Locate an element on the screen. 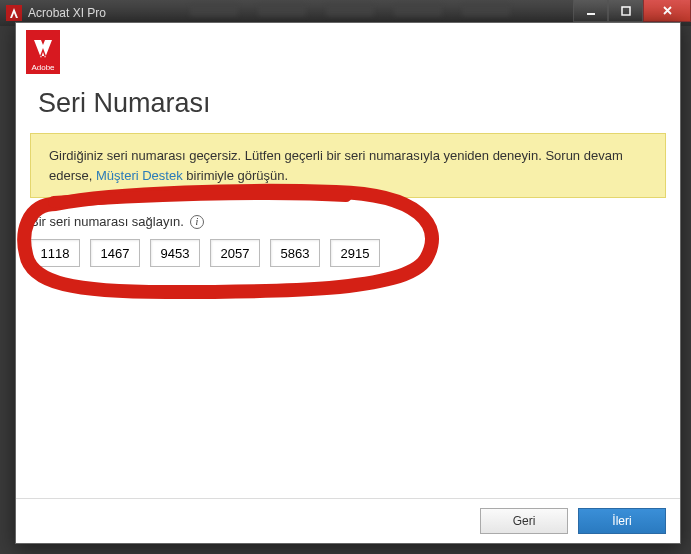 The height and width of the screenshot is (554, 691). maximize-icon is located at coordinates (626, 11).